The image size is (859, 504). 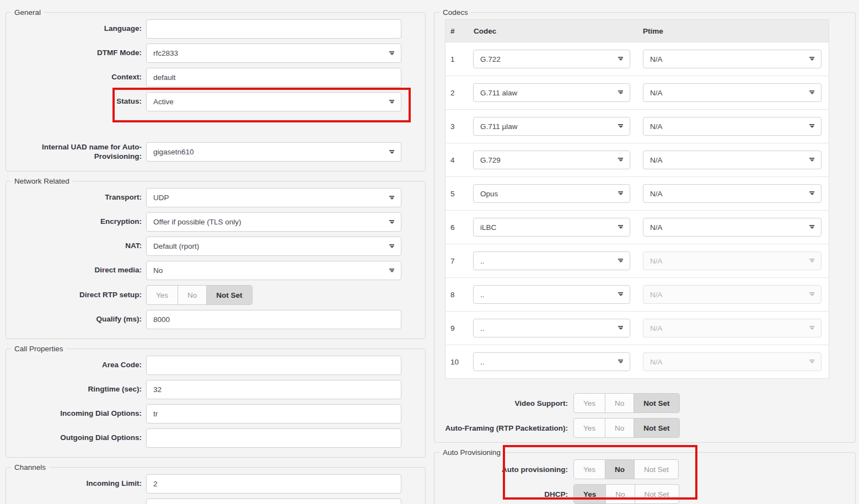 I want to click on form-row-direct-rtp: Direct RTP setup: Yes No Not Set, so click(x=216, y=295).